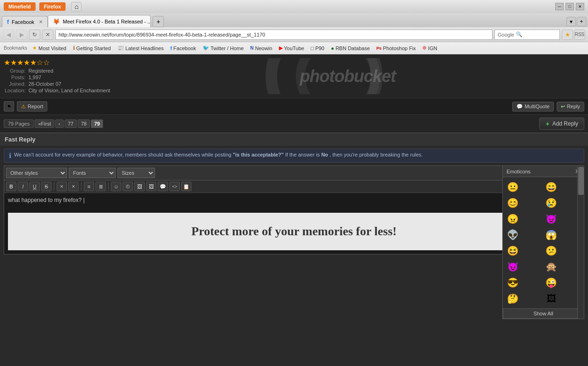 The width and height of the screenshot is (588, 366). Describe the element at coordinates (350, 48) in the screenshot. I see `bookmark-rbn: ● RBN Database` at that location.